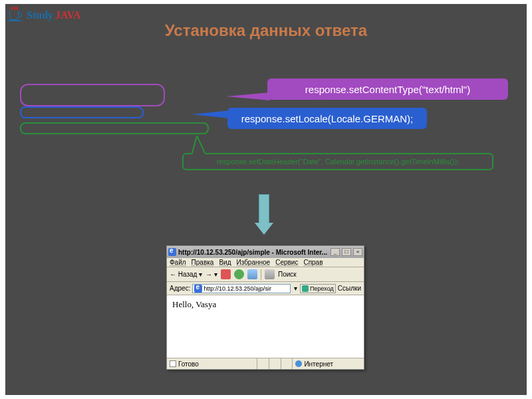  I want to click on back-button: ← Назад ▾, so click(186, 274).